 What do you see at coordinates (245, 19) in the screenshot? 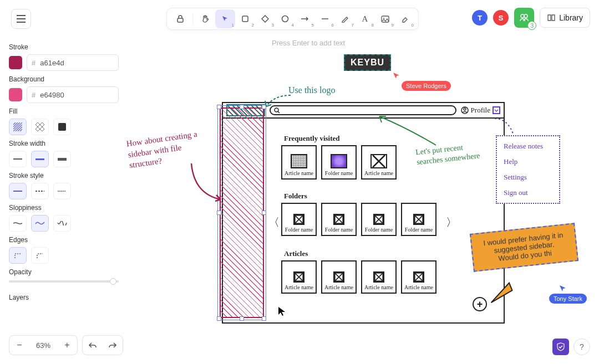
I see `tool-rect: 2` at bounding box center [245, 19].